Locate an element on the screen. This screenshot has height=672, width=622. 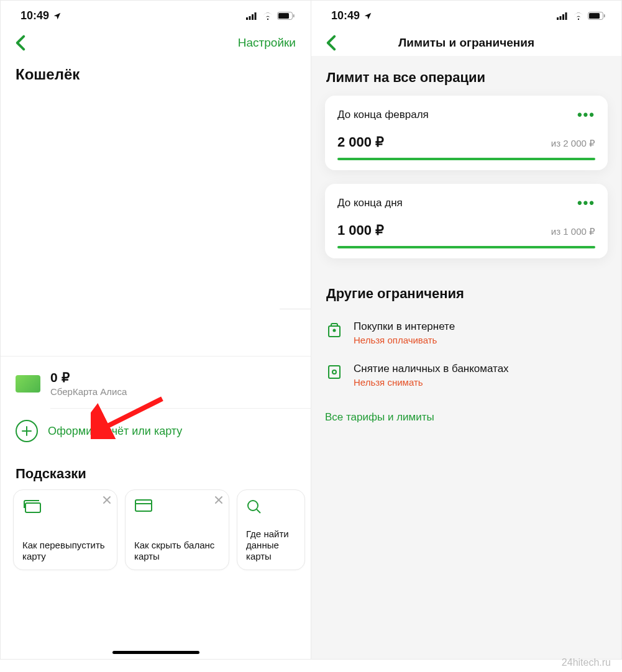
limit-max: из 2 000 ₽ is located at coordinates (573, 143).